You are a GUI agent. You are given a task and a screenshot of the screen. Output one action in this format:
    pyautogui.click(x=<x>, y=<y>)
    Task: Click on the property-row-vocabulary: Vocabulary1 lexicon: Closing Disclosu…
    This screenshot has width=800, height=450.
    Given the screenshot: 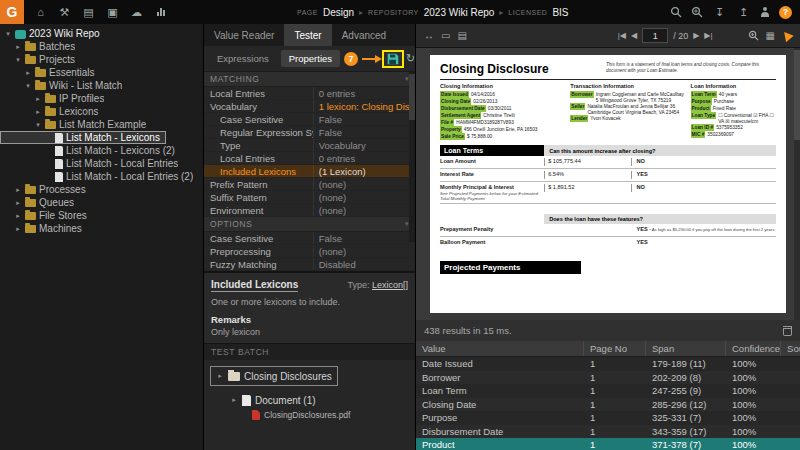 What is the action you would take?
    pyautogui.click(x=310, y=106)
    